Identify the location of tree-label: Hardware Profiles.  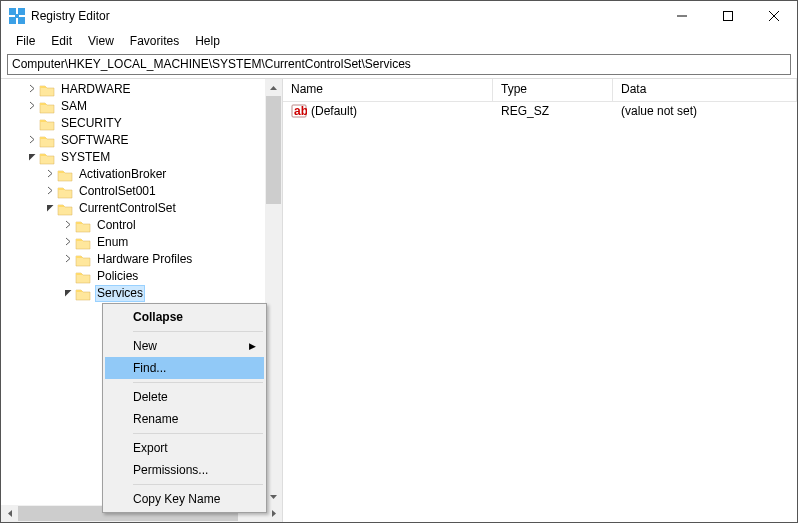
(144, 260).